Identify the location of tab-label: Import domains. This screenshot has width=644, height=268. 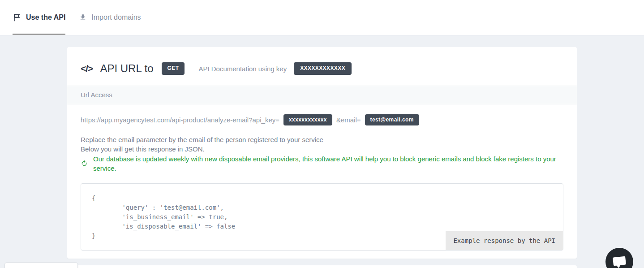
(116, 17).